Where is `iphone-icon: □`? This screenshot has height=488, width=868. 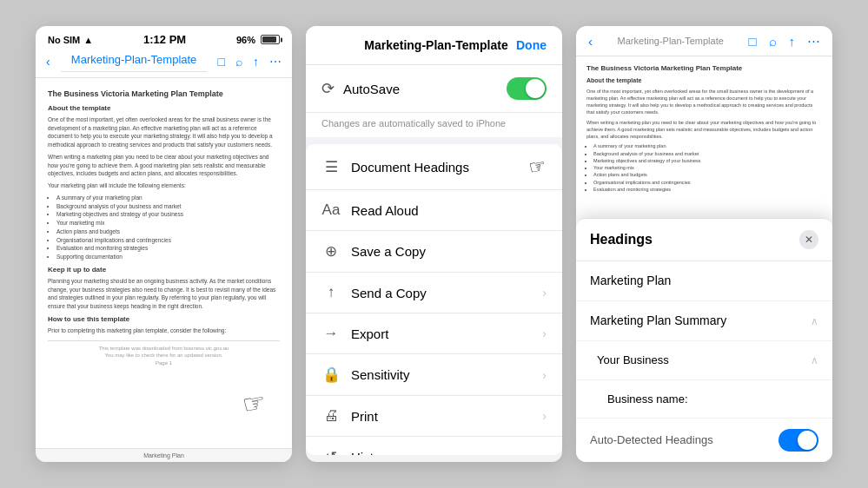
iphone-icon: □ is located at coordinates (222, 62).